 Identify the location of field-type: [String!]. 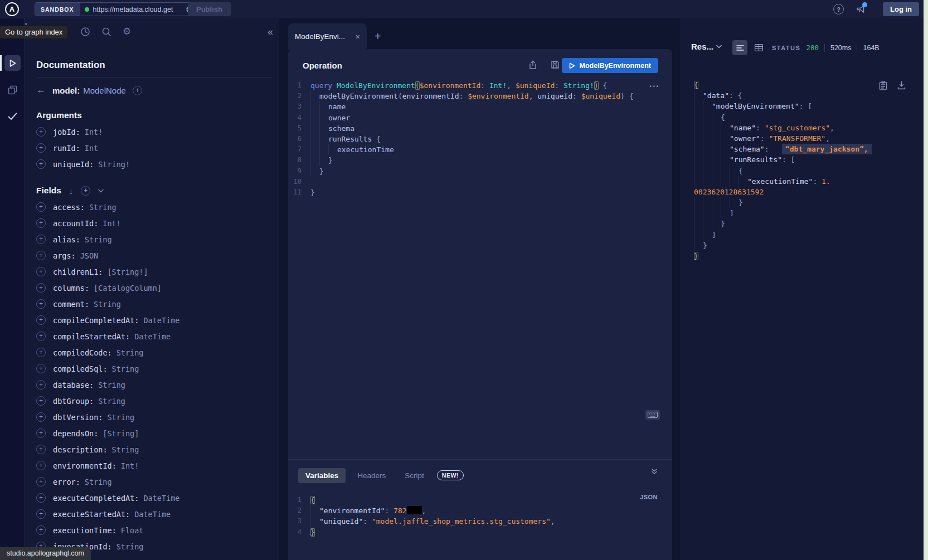
(127, 272).